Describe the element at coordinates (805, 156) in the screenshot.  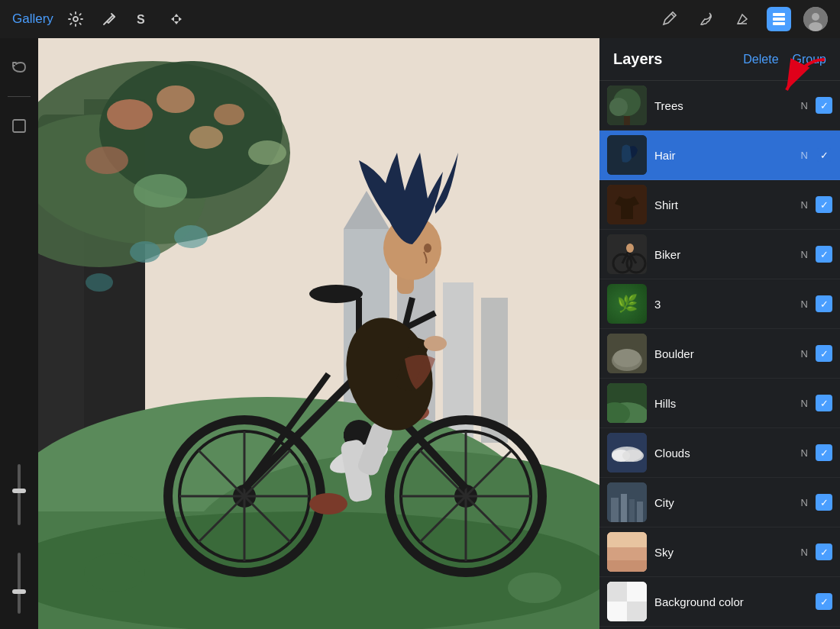
I see `layer-blend-hair: N` at that location.